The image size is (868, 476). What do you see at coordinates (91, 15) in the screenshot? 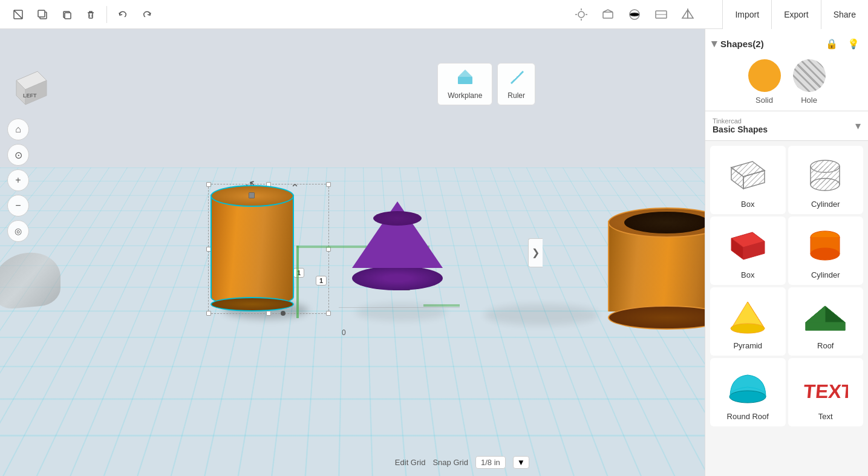
I see `delete-button` at bounding box center [91, 15].